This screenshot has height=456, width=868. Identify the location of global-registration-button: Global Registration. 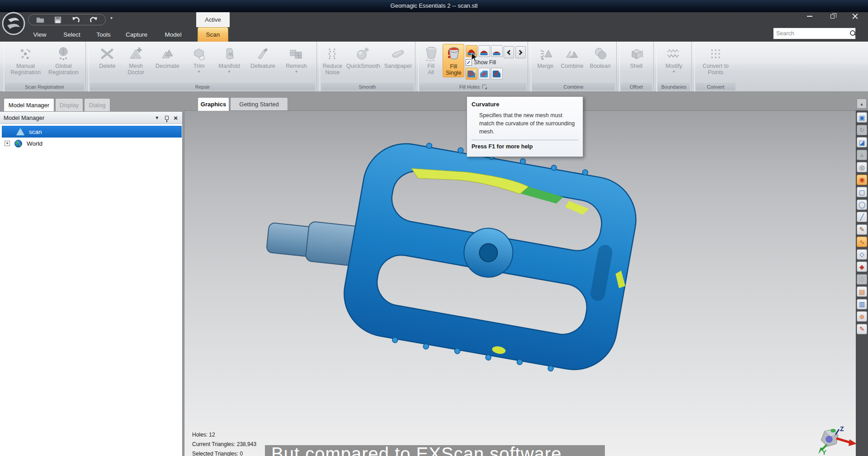
(63, 60).